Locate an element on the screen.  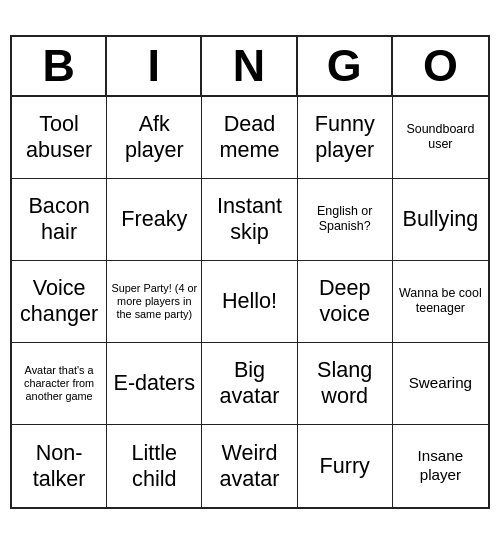
bingo-cell-18: Slang word is located at coordinates (346, 384).